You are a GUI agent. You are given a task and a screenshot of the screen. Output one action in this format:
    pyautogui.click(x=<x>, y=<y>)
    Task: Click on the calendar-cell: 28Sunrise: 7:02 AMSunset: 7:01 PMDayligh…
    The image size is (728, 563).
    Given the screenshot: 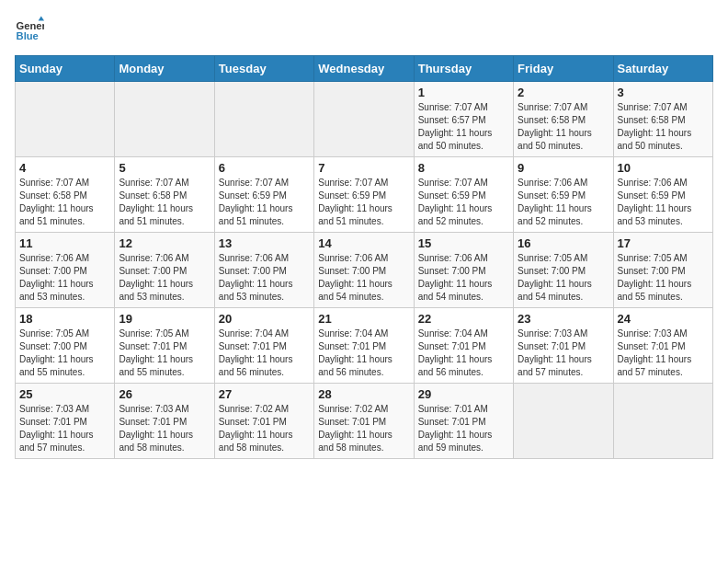 What is the action you would take?
    pyautogui.click(x=364, y=421)
    